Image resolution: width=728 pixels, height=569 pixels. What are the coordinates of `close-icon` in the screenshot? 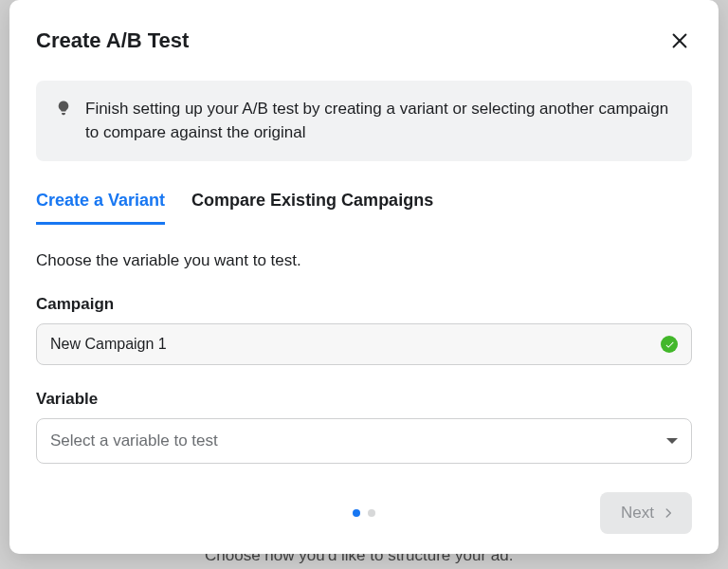 It's located at (680, 41).